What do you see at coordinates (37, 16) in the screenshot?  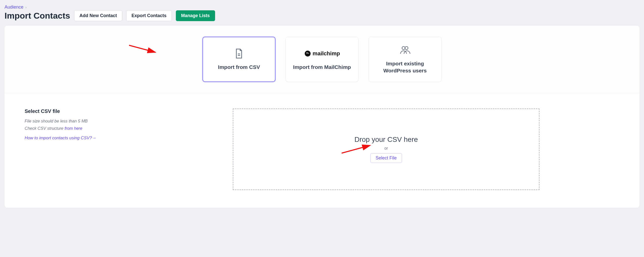 I see `page-title: Import Contacts` at bounding box center [37, 16].